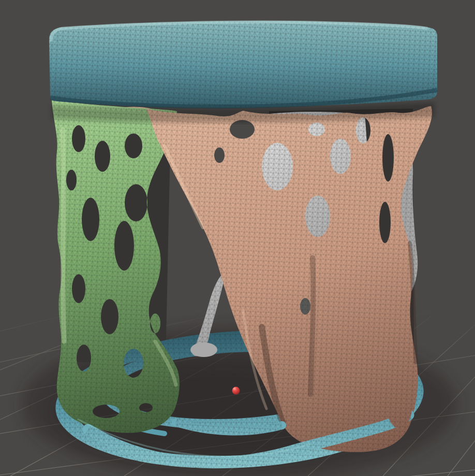 This screenshot has width=475, height=476. What do you see at coordinates (63, 235) in the screenshot?
I see `left-leg-highlight` at bounding box center [63, 235].